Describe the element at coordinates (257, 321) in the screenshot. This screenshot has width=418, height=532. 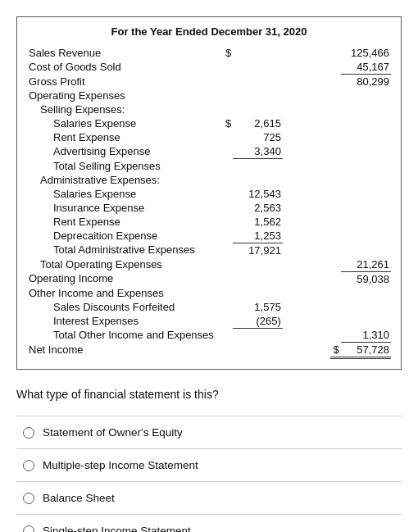
I see `col1: (265)` at that location.